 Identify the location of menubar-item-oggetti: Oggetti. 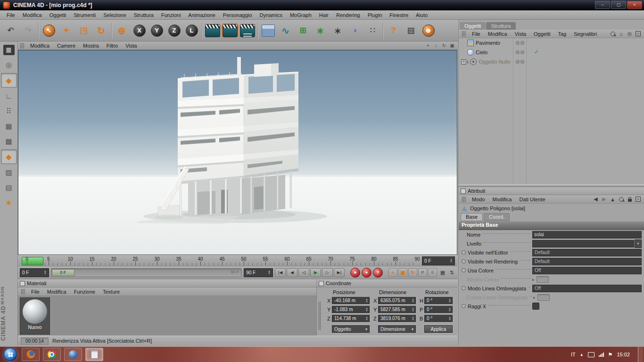
(58, 15).